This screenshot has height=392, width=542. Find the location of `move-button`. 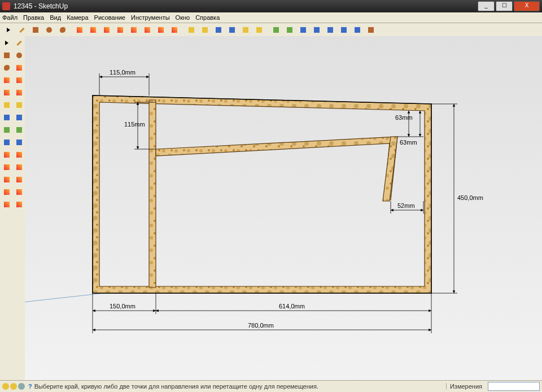

move-button is located at coordinates (107, 30).